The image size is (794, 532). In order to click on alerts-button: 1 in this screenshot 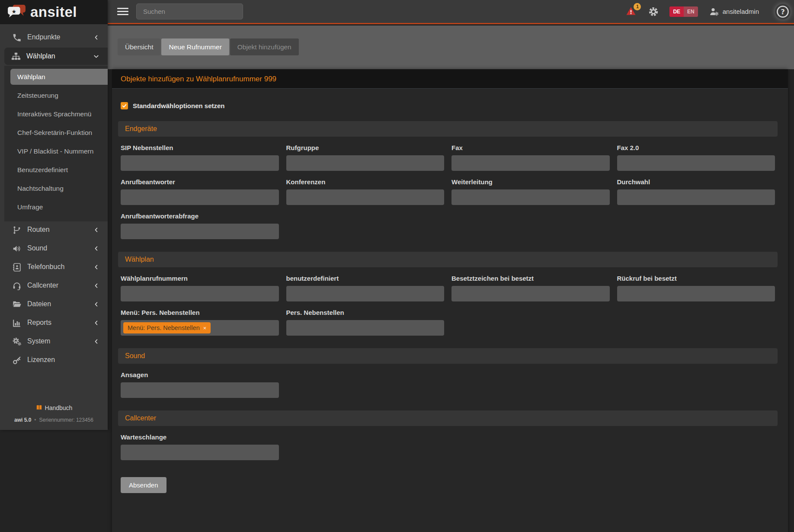, I will do `click(631, 12)`.